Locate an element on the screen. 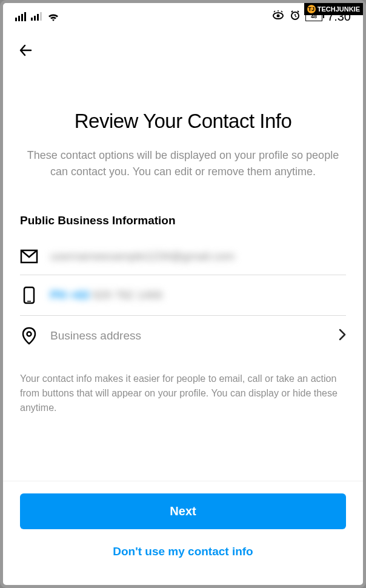 Image resolution: width=366 pixels, height=588 pixels. email-row: usernameexample1234@gmail.com is located at coordinates (183, 257).